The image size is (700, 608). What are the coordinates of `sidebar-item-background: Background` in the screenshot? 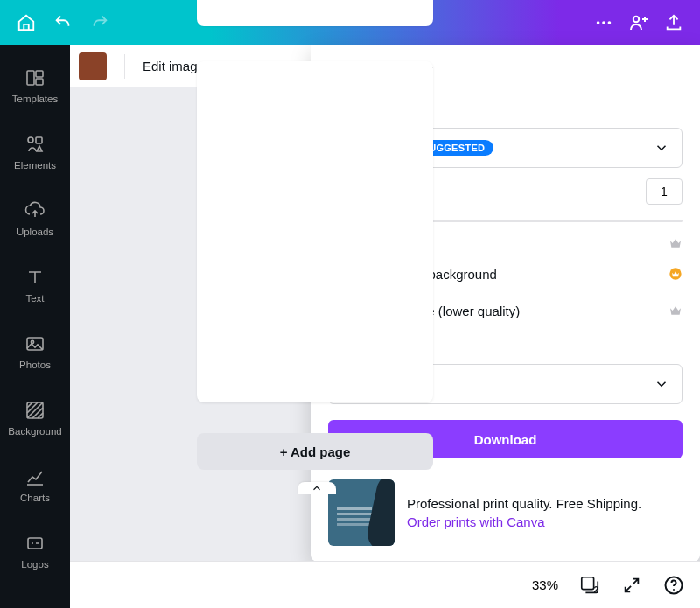 It's located at (35, 418).